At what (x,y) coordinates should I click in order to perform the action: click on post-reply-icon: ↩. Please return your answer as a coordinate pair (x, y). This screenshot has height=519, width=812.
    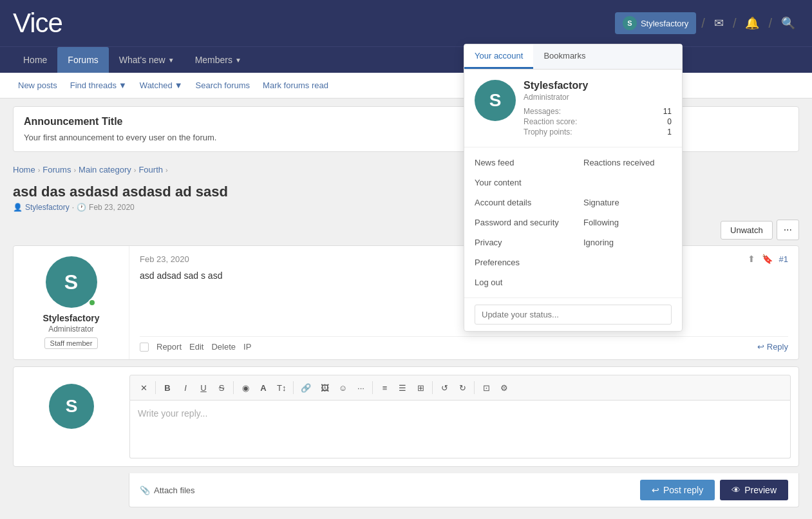
    Looking at the image, I should click on (656, 490).